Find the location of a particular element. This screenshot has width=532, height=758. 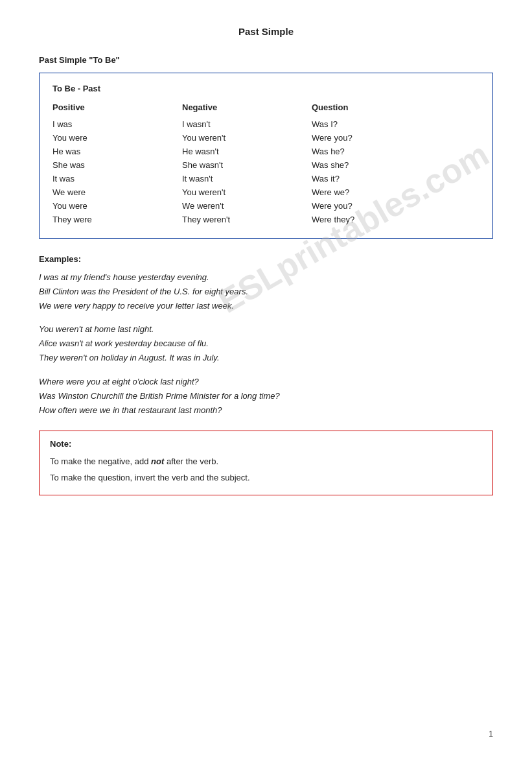

row2-negative: You weren't is located at coordinates (247, 137).